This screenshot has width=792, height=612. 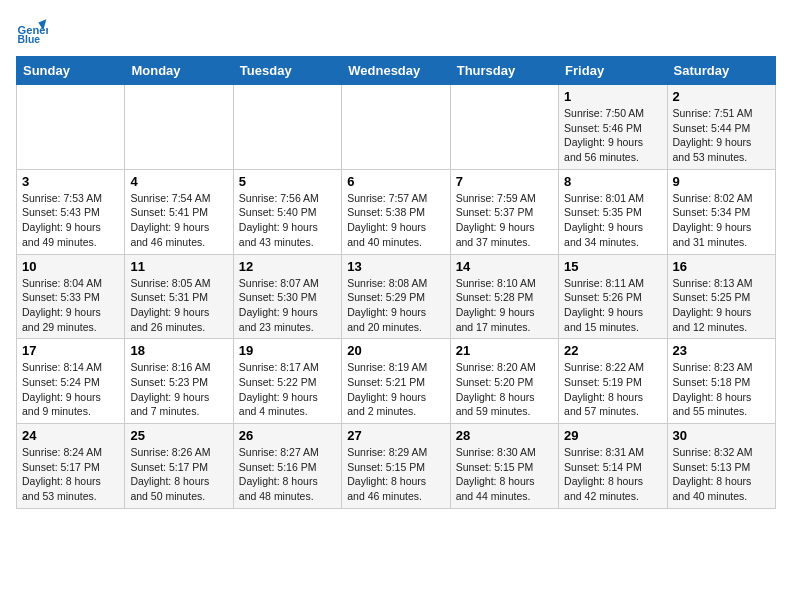 I want to click on day-number: 5, so click(x=288, y=182).